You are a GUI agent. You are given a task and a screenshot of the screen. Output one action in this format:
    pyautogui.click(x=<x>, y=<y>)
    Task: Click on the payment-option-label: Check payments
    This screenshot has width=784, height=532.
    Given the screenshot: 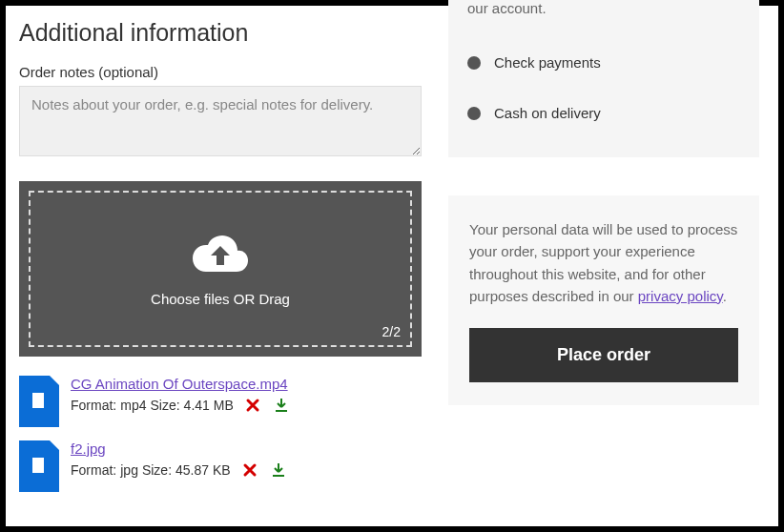 What is the action you would take?
    pyautogui.click(x=547, y=63)
    